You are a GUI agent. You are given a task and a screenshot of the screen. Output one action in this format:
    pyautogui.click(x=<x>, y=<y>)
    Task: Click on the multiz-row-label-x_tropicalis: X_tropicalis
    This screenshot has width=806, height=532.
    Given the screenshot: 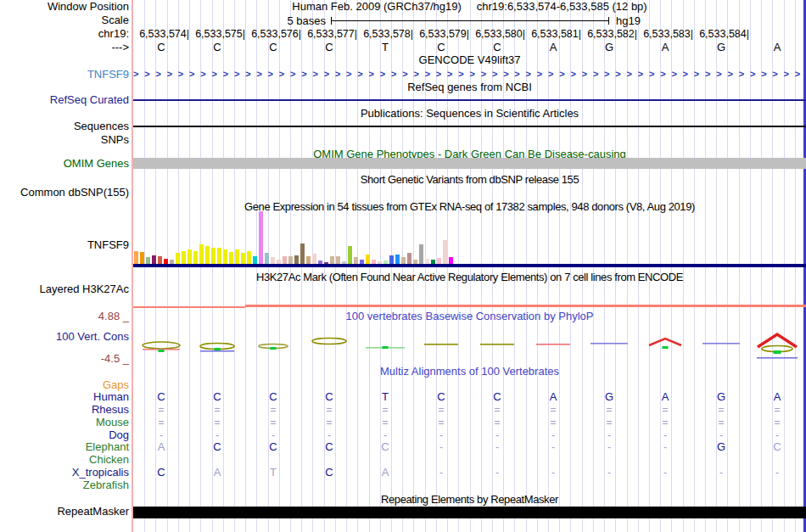 What is the action you would take?
    pyautogui.click(x=64, y=473)
    